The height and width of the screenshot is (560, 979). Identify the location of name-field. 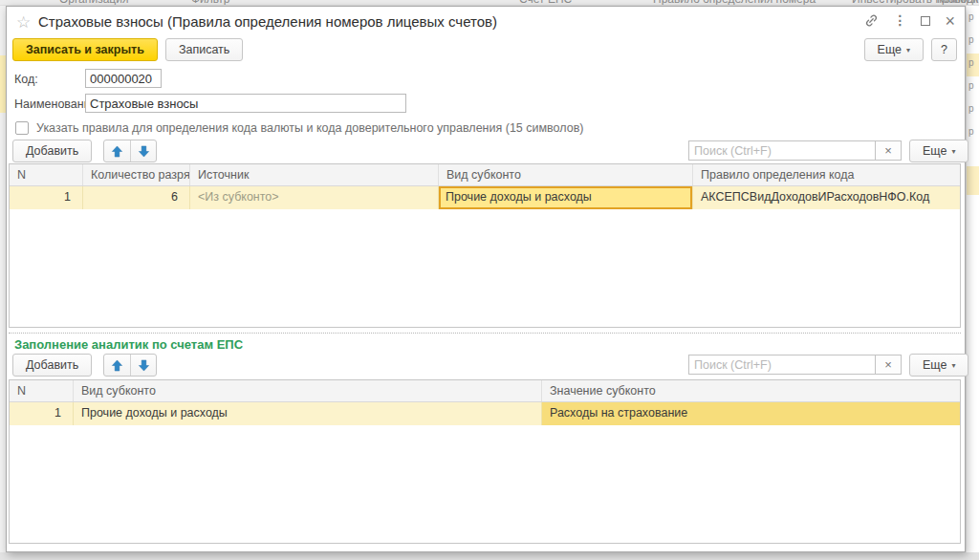
(246, 103).